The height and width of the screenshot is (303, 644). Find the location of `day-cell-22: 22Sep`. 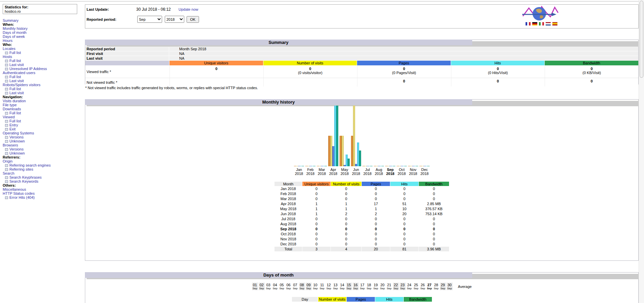

day-cell-22: 22Sep is located at coordinates (396, 286).